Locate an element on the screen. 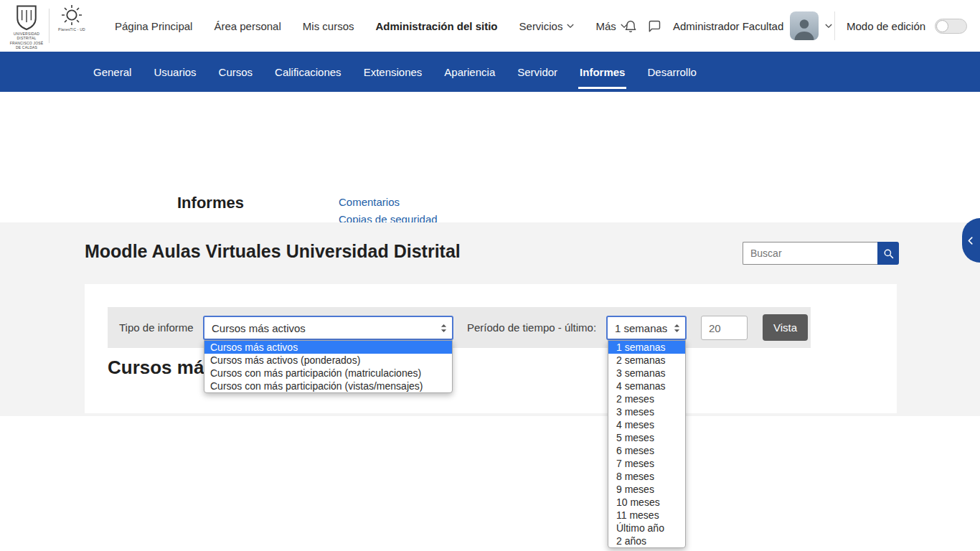  dropdown-option: 4 semanas is located at coordinates (647, 386).